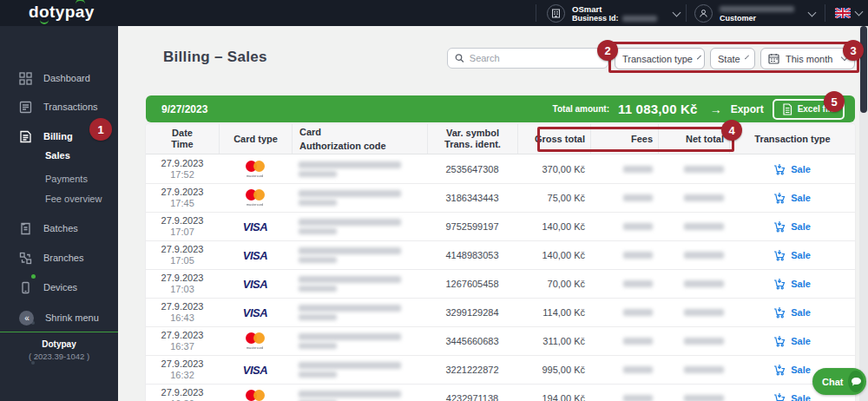 The image size is (868, 401). What do you see at coordinates (686, 13) in the screenshot?
I see `topbar-divider` at bounding box center [686, 13].